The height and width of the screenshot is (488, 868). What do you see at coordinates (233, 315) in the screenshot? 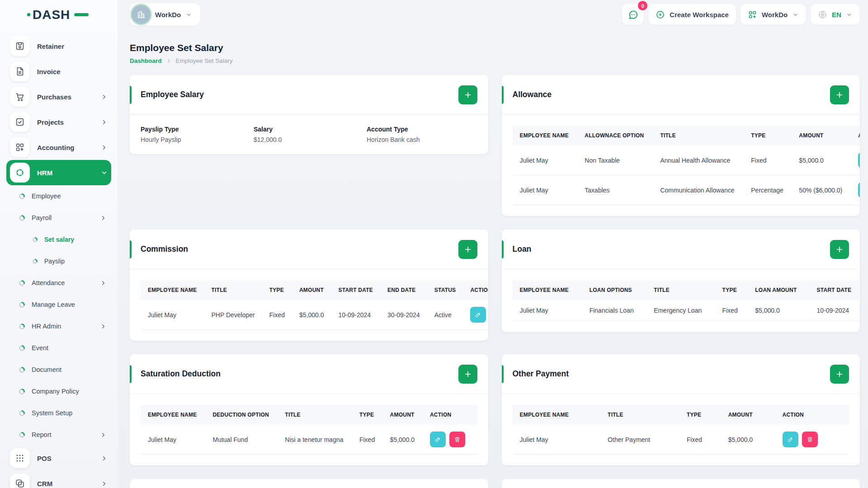
I see `table-cell: PHP Developer` at bounding box center [233, 315].